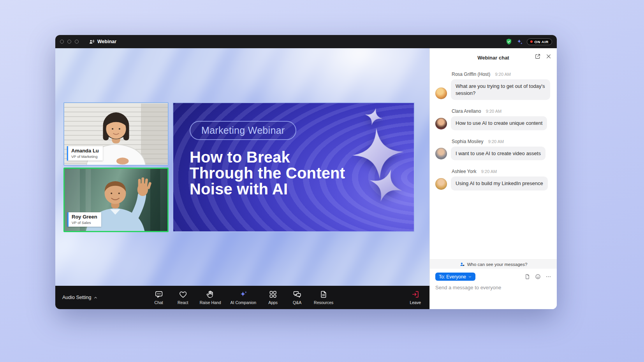  I want to click on toolbar-center-group: Chat React, so click(243, 297).